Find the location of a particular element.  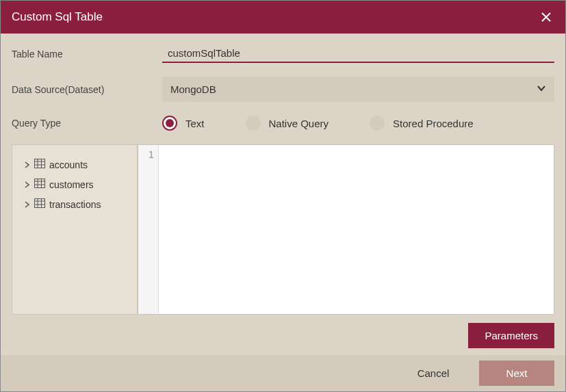

cancel-button: Cancel is located at coordinates (433, 374).